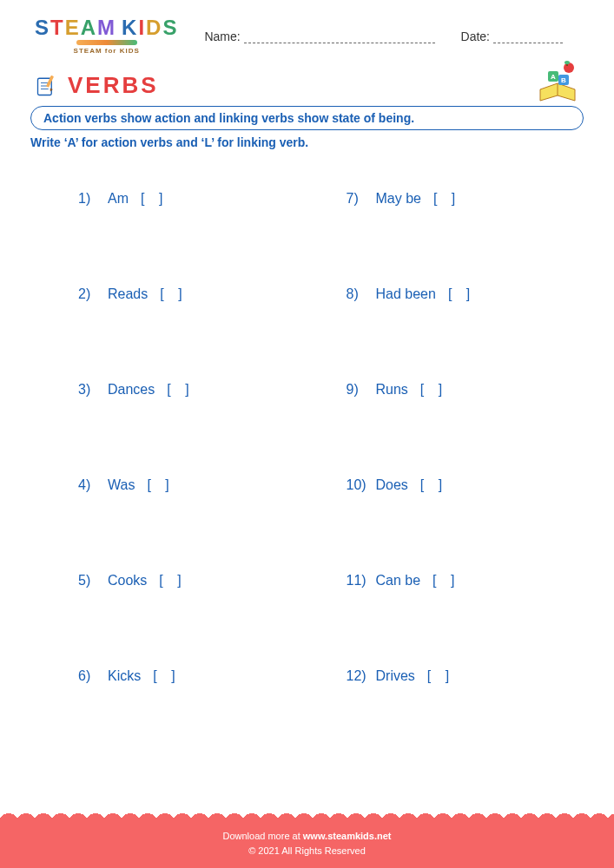  What do you see at coordinates (392, 36) in the screenshot?
I see `name-date-fields: Name: Date:` at bounding box center [392, 36].